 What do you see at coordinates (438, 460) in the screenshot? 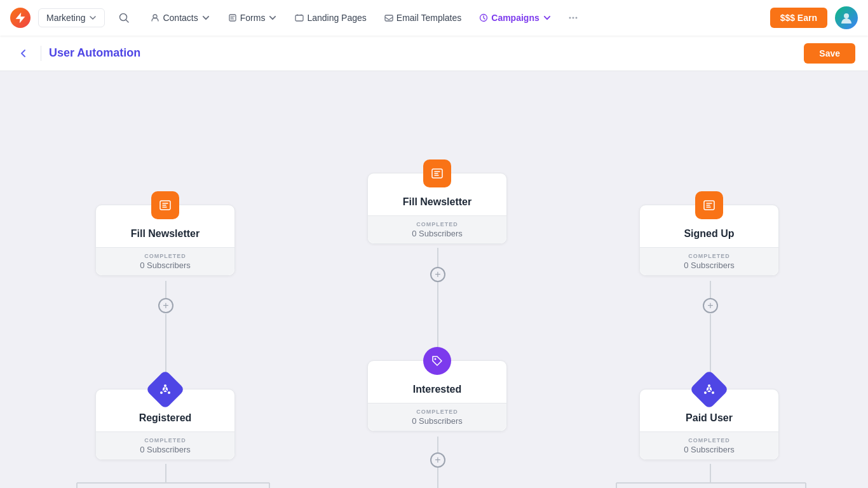
I see `add-step-center-2: +` at bounding box center [438, 460].